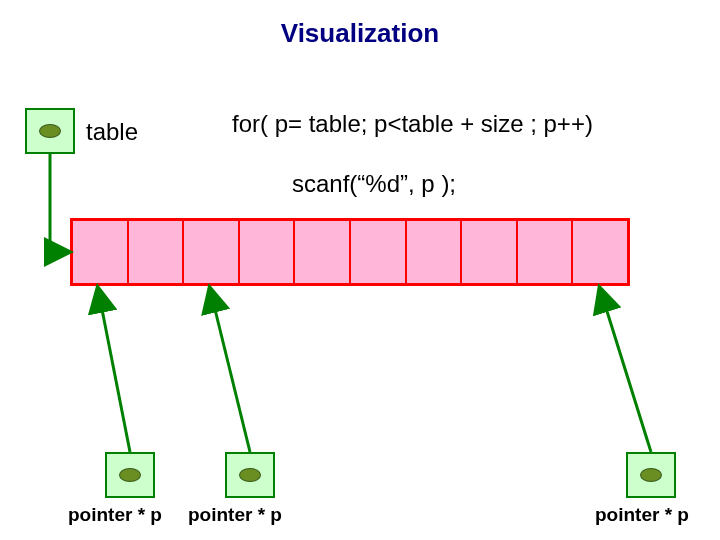  Describe the element at coordinates (412, 124) in the screenshot. I see `code-for-line: for( p= table; p<table + size ; p++)` at that location.